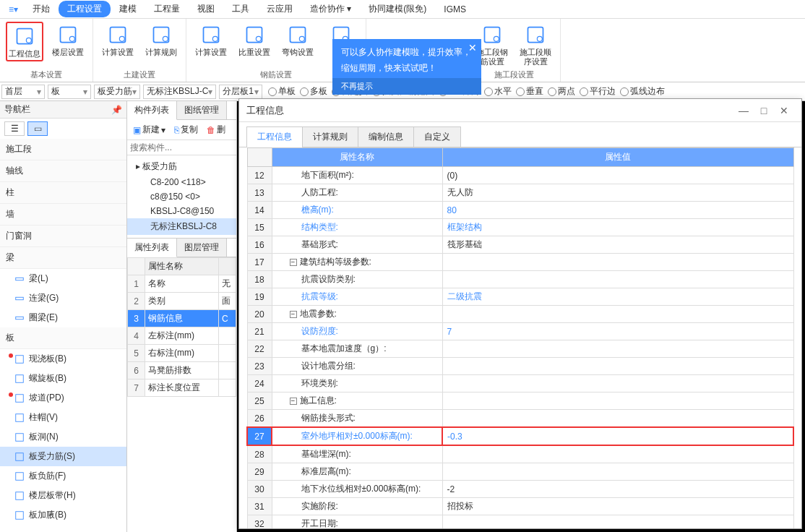 The height and width of the screenshot is (532, 805). What do you see at coordinates (298, 40) in the screenshot?
I see `ribbon-弯钩设置: 弯钩设置` at bounding box center [298, 40].